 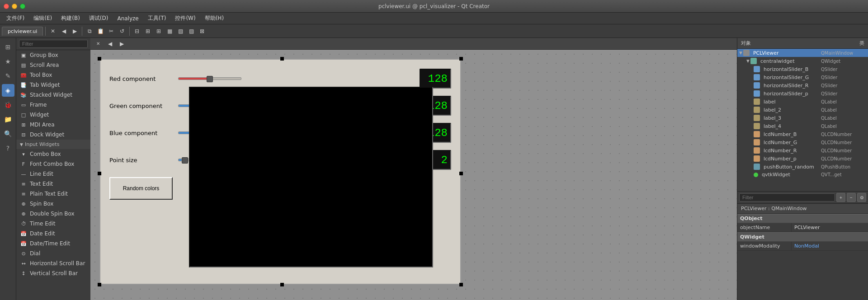 I want to click on obj-row-label4: label_4 QLabel, so click(x=803, y=126).